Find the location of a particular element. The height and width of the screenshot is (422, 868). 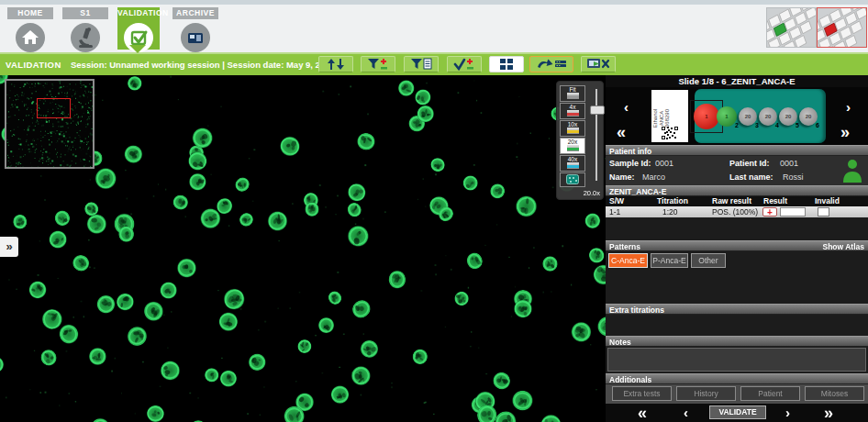

pattern-p-anca-e-button: P-Anca-E is located at coordinates (670, 261).